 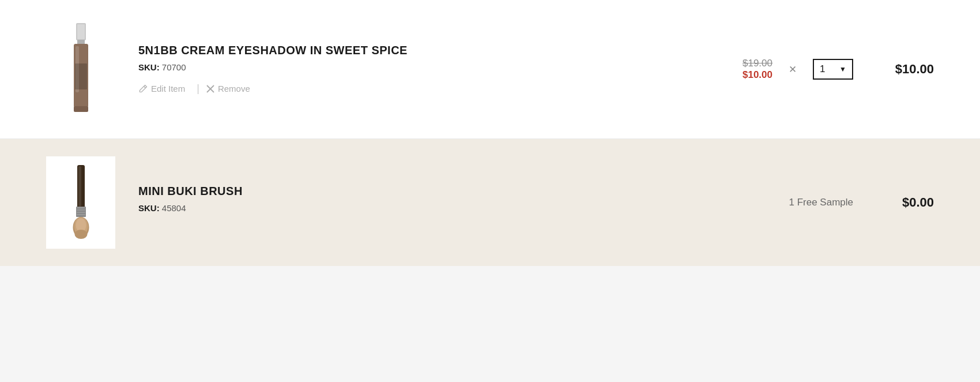 I want to click on quantity-selector: 1 ▼, so click(x=833, y=69).